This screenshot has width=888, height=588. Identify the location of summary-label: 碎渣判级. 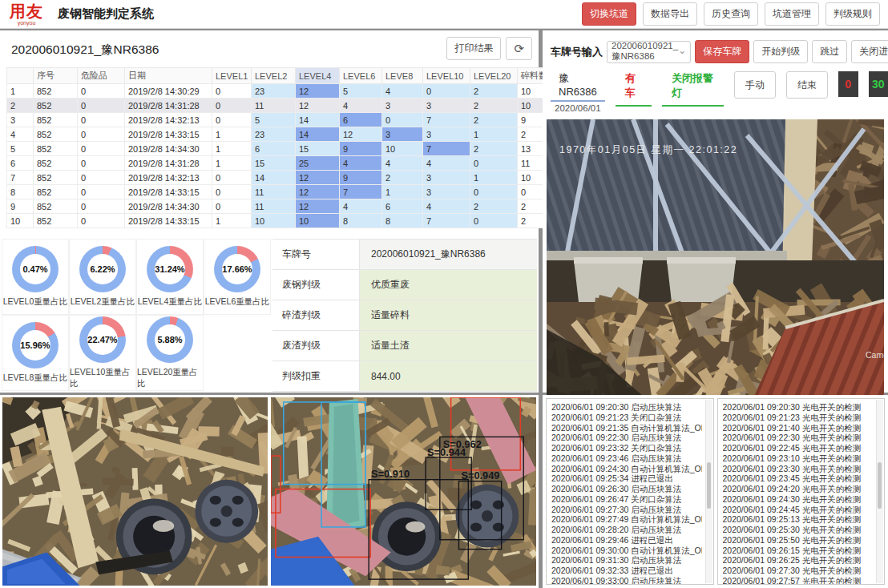
(316, 316).